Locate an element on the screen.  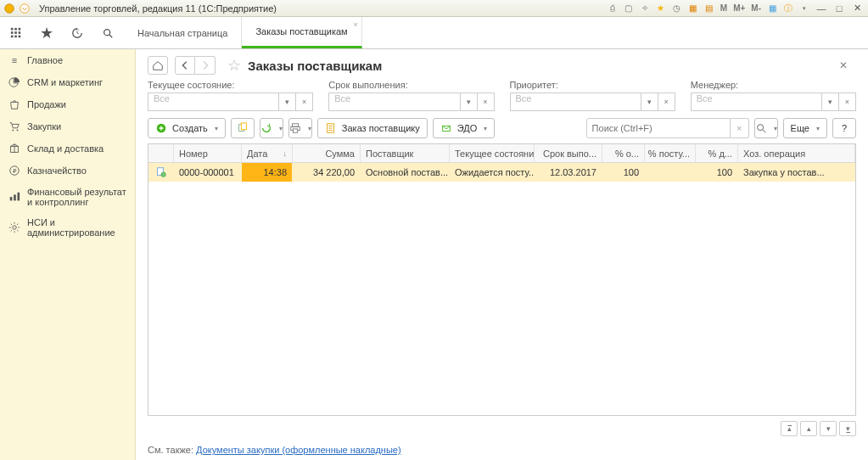
nav-down-icon: ▾ is located at coordinates (828, 429).